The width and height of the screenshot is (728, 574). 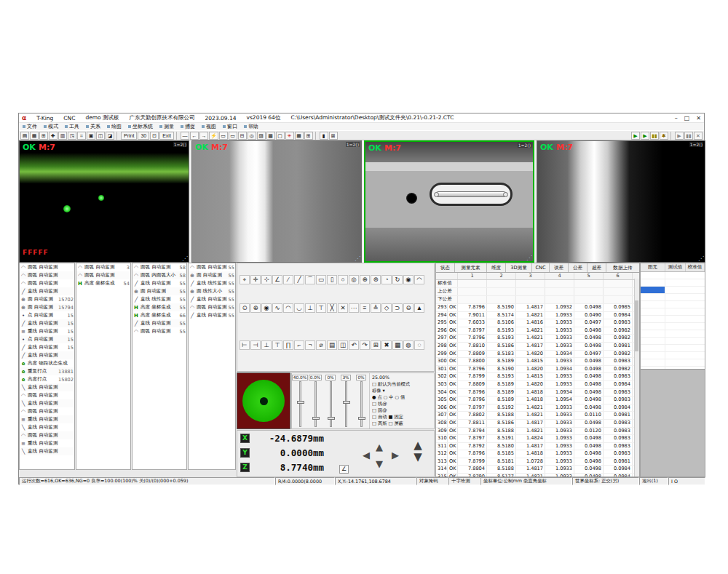 What do you see at coordinates (245, 467) in the screenshot?
I see `z-axis-icon: Z` at bounding box center [245, 467].